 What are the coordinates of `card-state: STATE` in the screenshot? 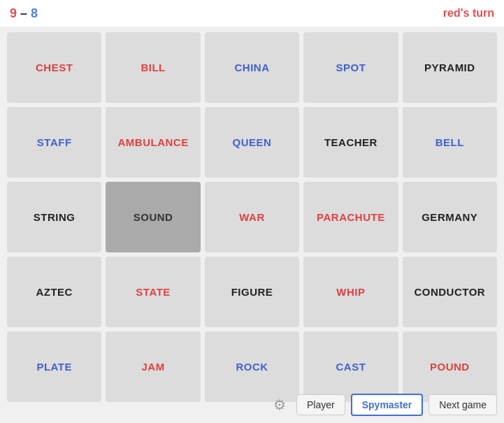 It's located at (152, 292).